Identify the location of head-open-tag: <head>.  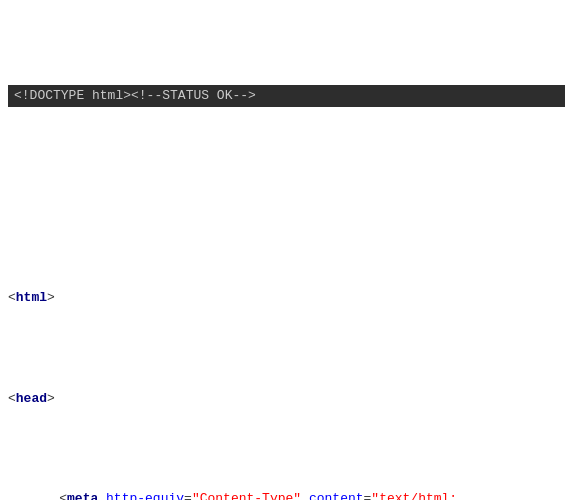
(286, 399).